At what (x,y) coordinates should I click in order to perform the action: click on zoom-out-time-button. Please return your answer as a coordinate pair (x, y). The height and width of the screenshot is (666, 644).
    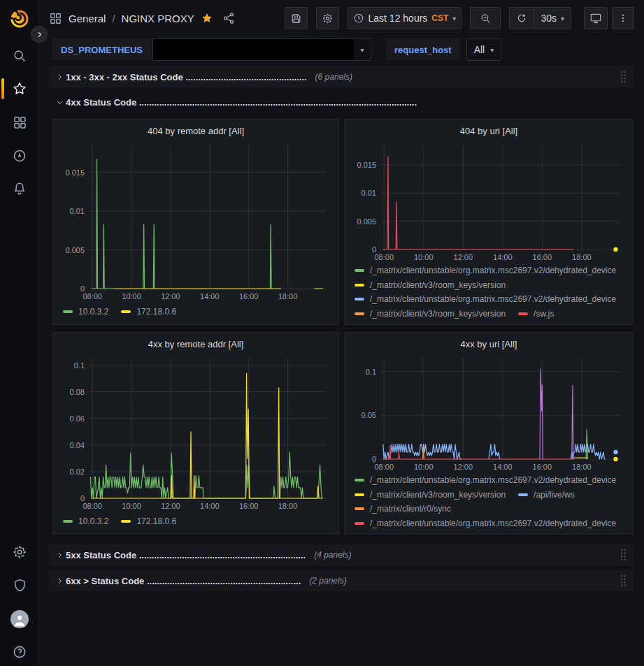
    Looking at the image, I should click on (485, 18).